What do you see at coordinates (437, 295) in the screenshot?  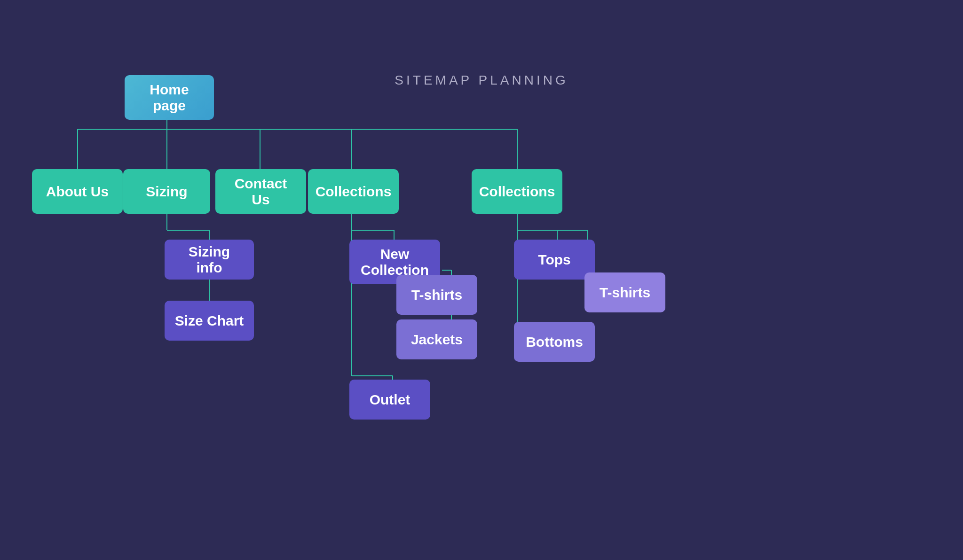 I see `node-tshirts-1: T-shirts` at bounding box center [437, 295].